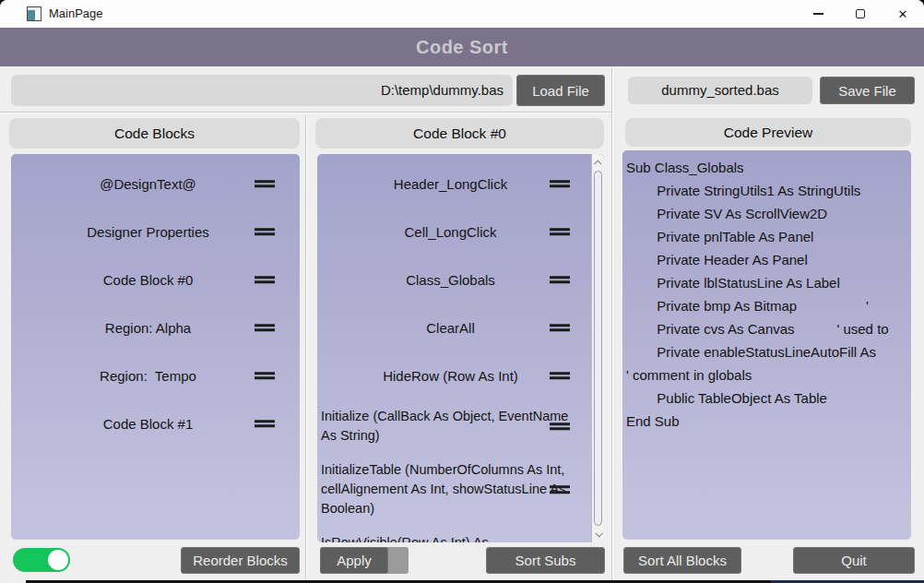 This screenshot has width=924, height=583. I want to click on sort-all-blocks-button: Sort All Blocks, so click(682, 561).